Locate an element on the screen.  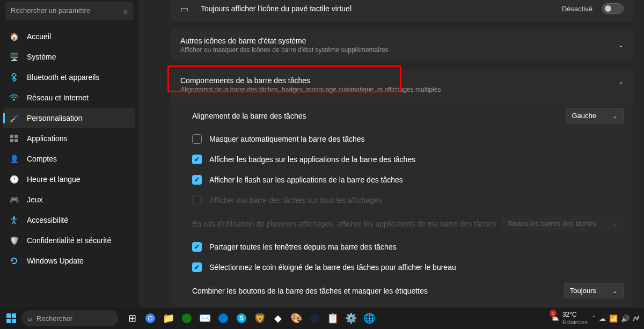
chrome-icon is located at coordinates (150, 318).